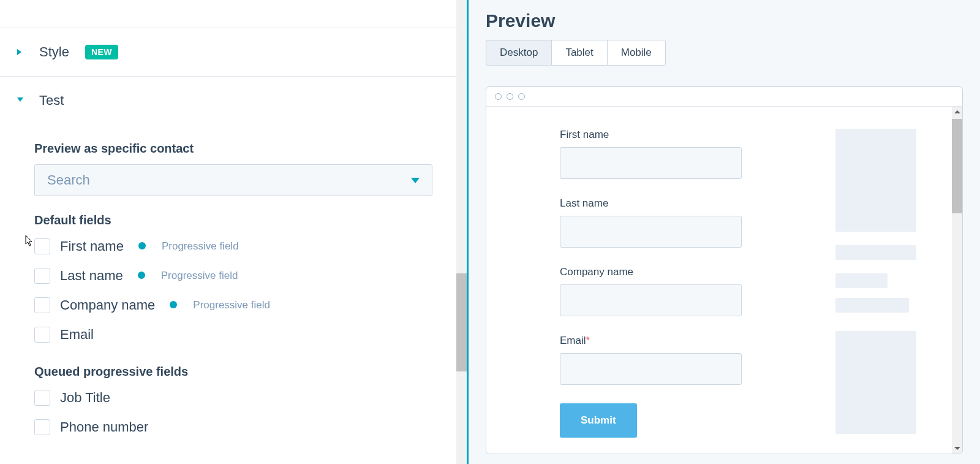 The image size is (980, 464). Describe the element at coordinates (233, 14) in the screenshot. I see `accordion-divider` at that location.